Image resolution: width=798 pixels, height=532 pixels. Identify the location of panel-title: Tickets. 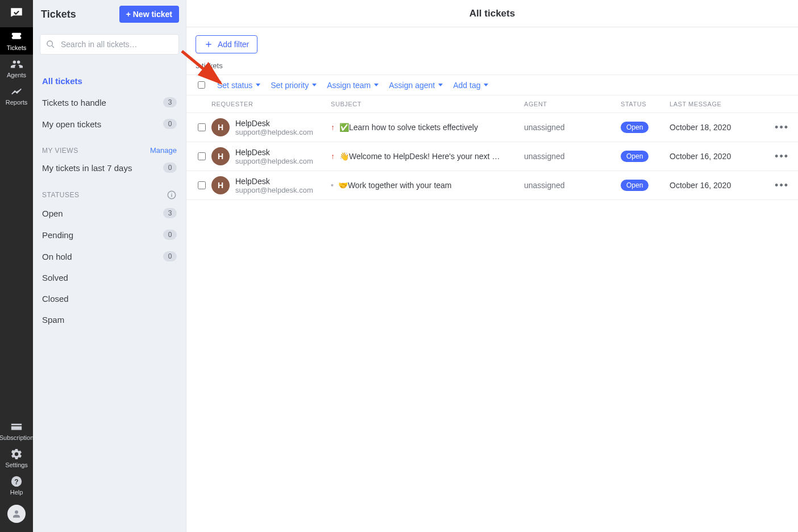
(59, 15).